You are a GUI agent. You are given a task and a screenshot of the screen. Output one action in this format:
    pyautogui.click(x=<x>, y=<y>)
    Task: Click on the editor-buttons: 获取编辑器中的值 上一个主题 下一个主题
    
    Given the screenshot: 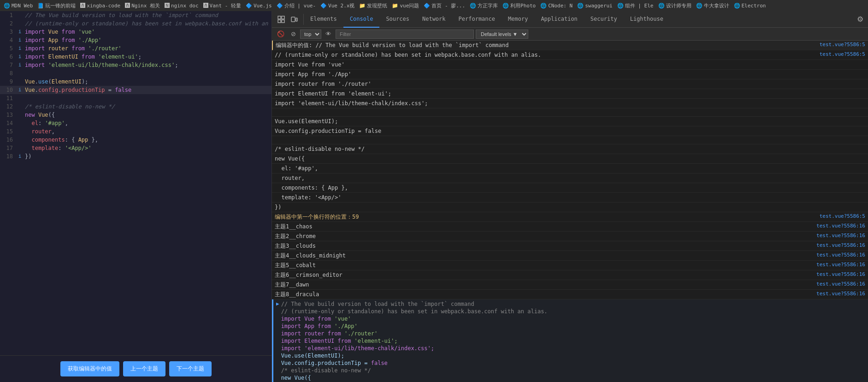 What is the action you would take?
    pyautogui.click(x=136, y=369)
    